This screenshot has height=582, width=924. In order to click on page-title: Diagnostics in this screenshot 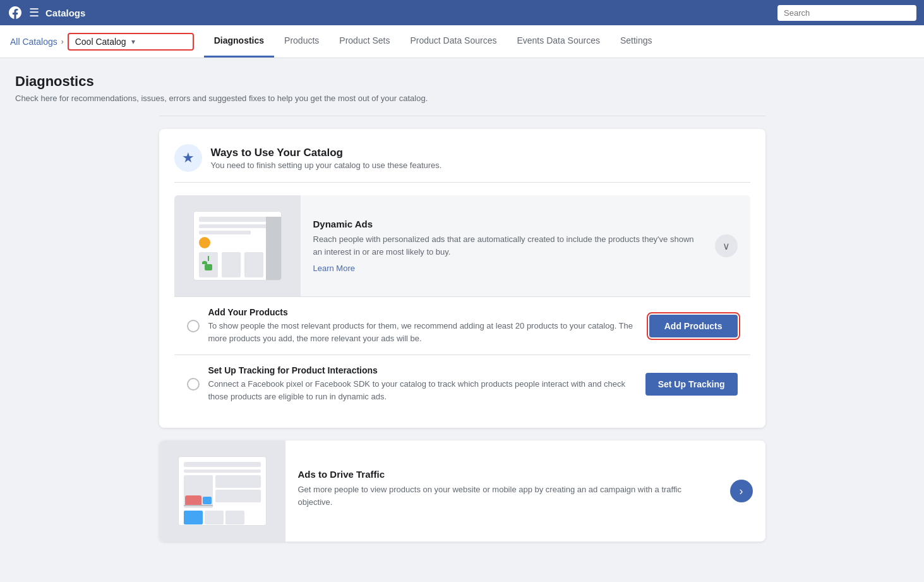, I will do `click(462, 82)`.